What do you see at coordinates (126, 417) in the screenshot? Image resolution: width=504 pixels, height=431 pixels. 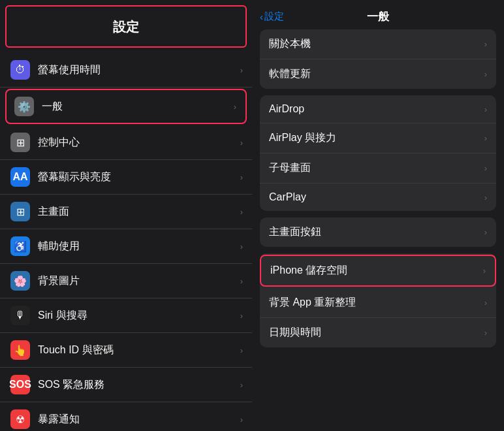 I see `sidebar-item-exposure: ☢ 暴露通知 ›` at bounding box center [126, 417].